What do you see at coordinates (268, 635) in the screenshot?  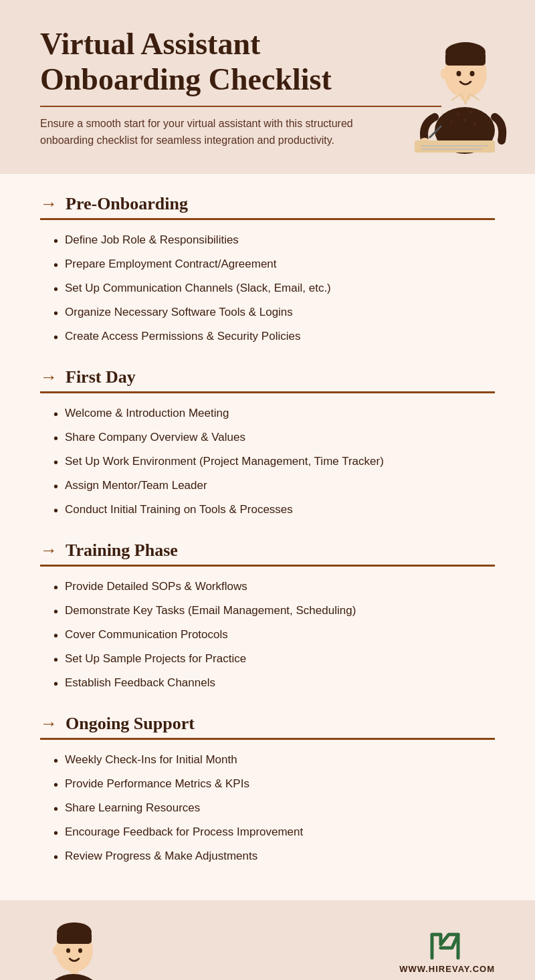 I see `checklist-training: Provide Detailed SOPs & Workflows Demons…` at bounding box center [268, 635].